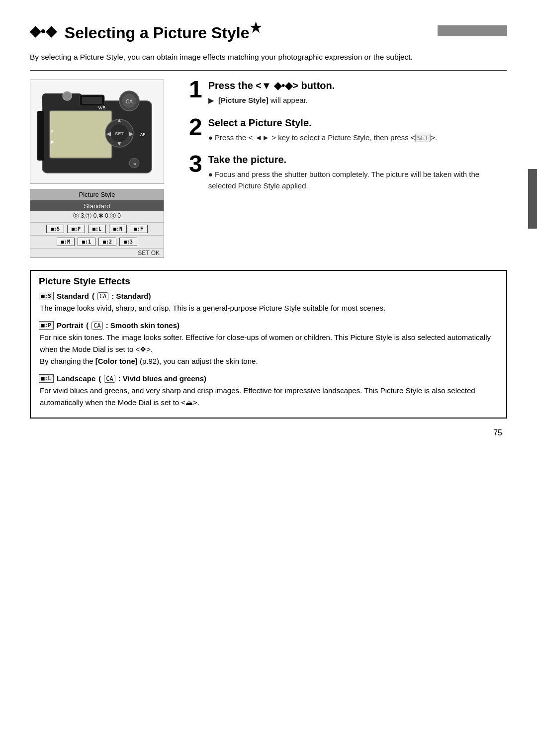  Describe the element at coordinates (358, 130) in the screenshot. I see `step-2-content: Select a Picture Style. ● Press the < ◄►…` at that location.